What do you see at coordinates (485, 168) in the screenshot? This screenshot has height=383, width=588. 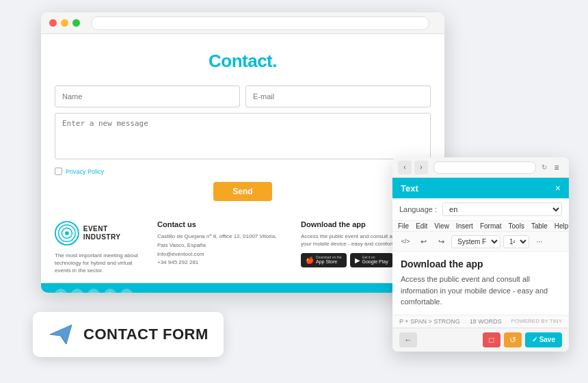 I see `editor-url-bar` at bounding box center [485, 168].